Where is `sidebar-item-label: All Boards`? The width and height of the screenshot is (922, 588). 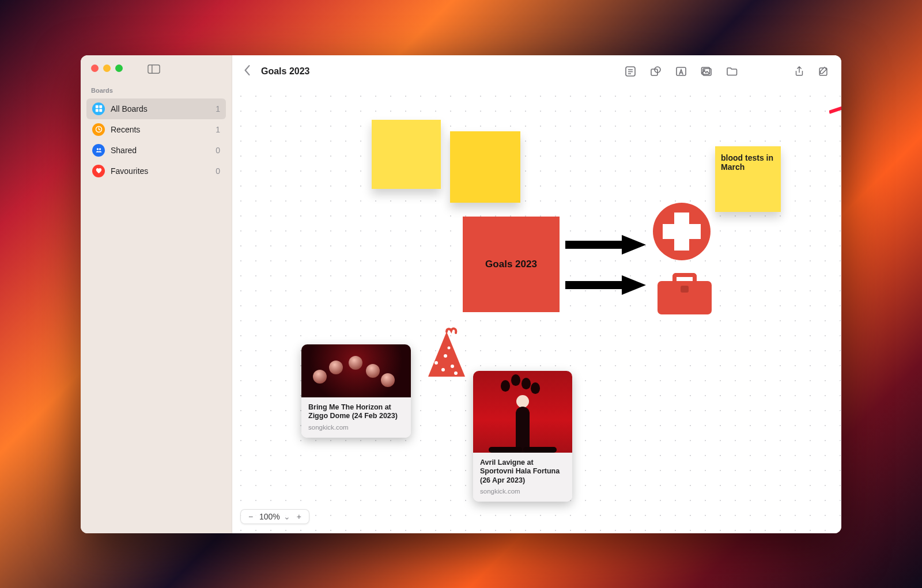 sidebar-item-label: All Boards is located at coordinates (129, 109).